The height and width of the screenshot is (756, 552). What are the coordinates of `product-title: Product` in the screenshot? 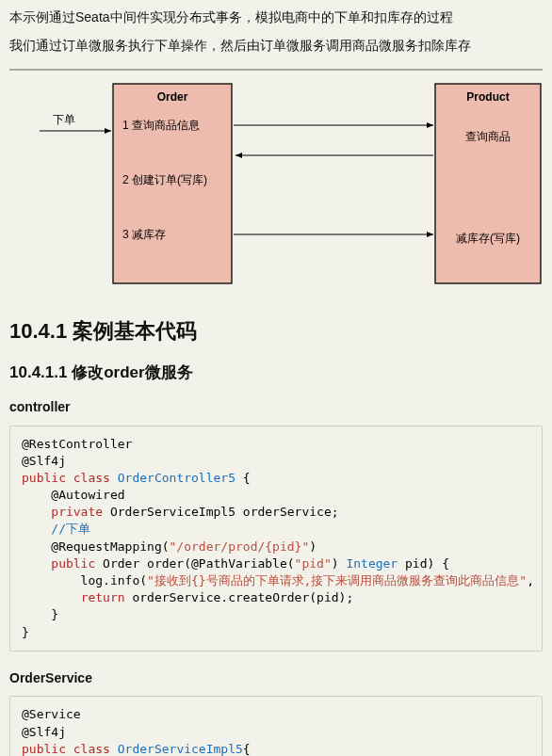 It's located at (488, 97).